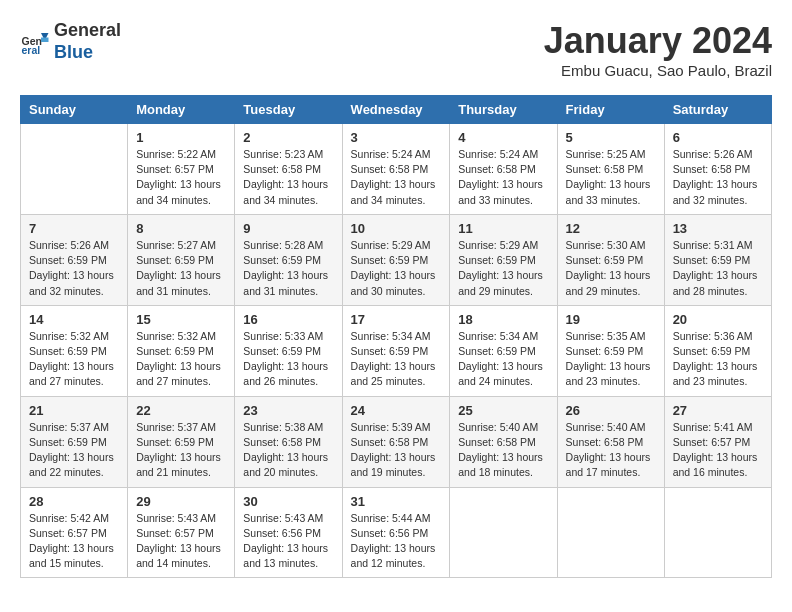 This screenshot has width=792, height=612. I want to click on day-number: 14, so click(74, 320).